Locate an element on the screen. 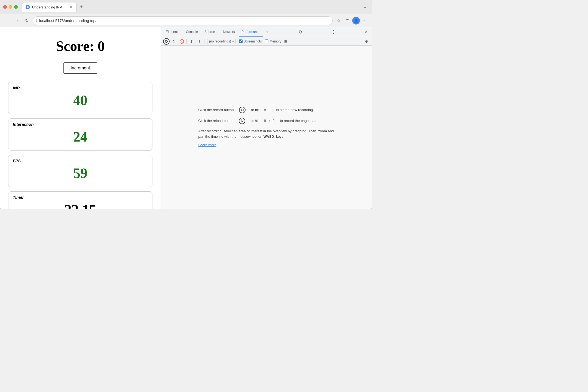  address-actions: ☆ ⚗ 👤 ⋮ is located at coordinates (352, 21).